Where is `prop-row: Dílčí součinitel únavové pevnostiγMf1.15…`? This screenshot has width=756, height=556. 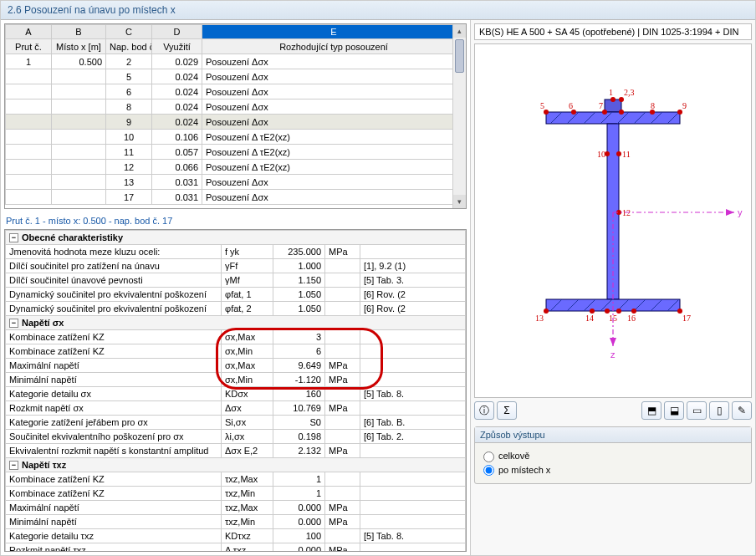 prop-row: Dílčí součinitel únavové pevnostiγMf1.15… is located at coordinates (236, 281).